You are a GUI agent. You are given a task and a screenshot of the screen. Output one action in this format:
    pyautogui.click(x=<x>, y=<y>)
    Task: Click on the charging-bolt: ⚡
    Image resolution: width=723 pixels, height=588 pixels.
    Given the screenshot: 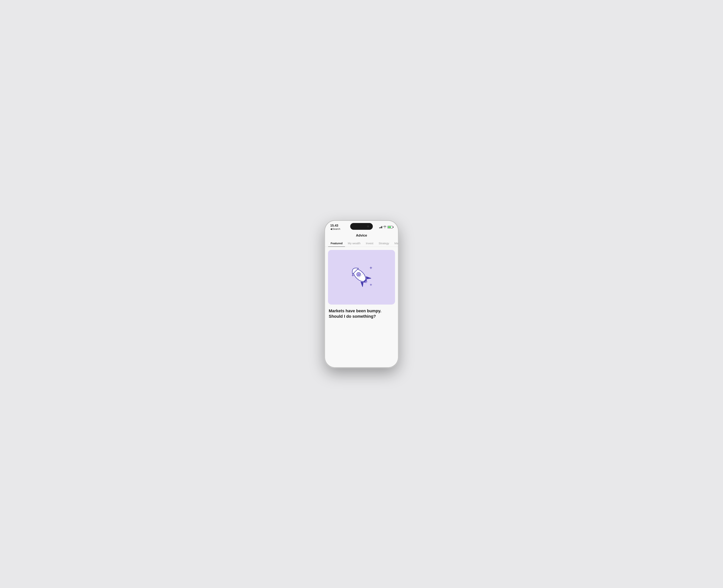 What is the action you would take?
    pyautogui.click(x=389, y=227)
    